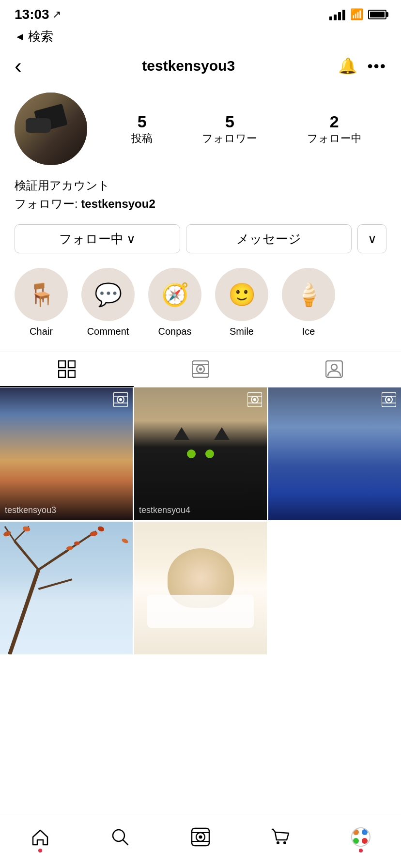 The height and width of the screenshot is (868, 401). Describe the element at coordinates (67, 369) in the screenshot. I see `grid-icon` at that location.